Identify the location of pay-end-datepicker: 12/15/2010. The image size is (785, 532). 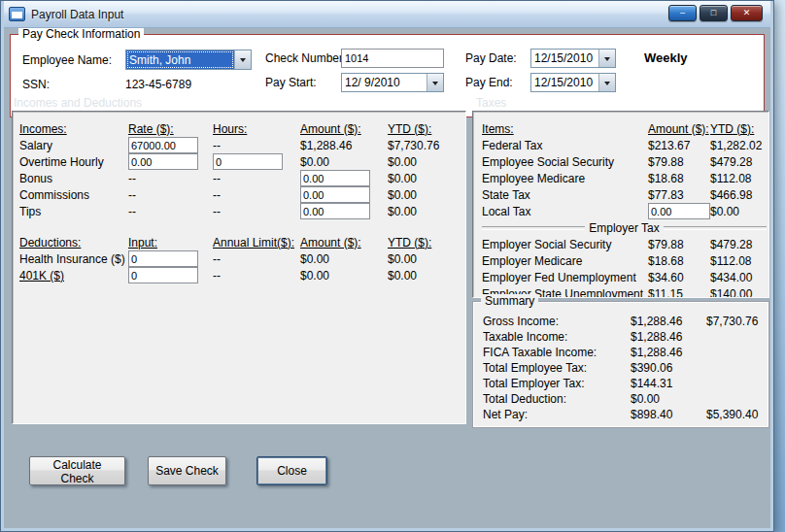
(573, 83).